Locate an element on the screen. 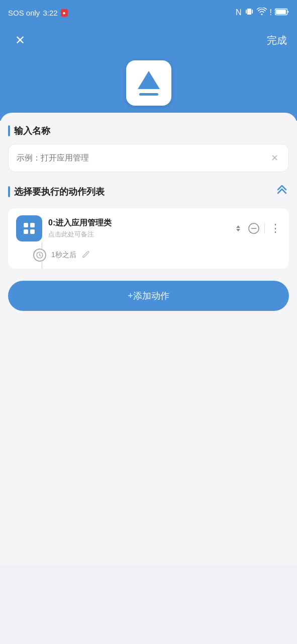 The image size is (297, 644). action-controls: ⋮ is located at coordinates (257, 228).